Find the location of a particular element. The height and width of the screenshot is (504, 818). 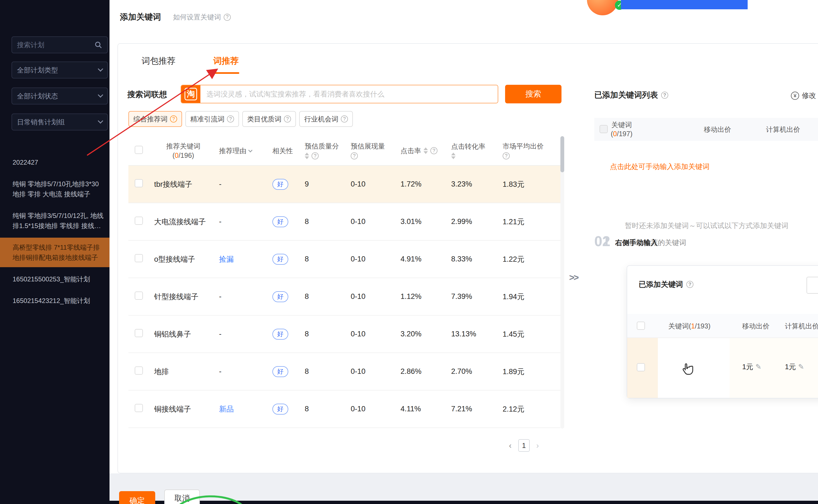

prev-page-button: ‹ is located at coordinates (510, 445).